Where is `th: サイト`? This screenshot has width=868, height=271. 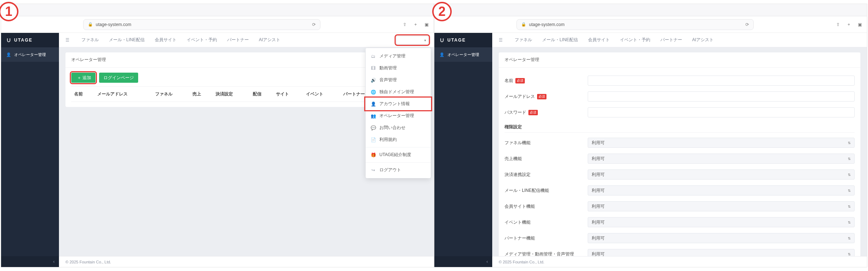 th: サイト is located at coordinates (288, 94).